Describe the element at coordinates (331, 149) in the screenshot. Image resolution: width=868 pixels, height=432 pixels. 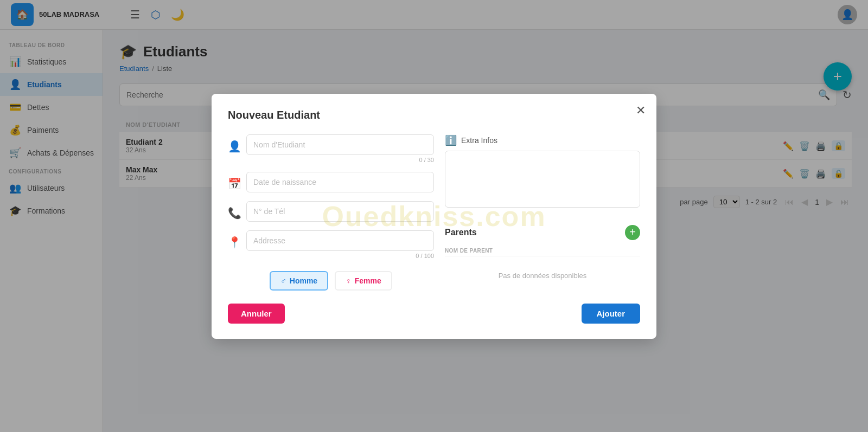
I see `nom-field: 👤 0 / 30` at that location.